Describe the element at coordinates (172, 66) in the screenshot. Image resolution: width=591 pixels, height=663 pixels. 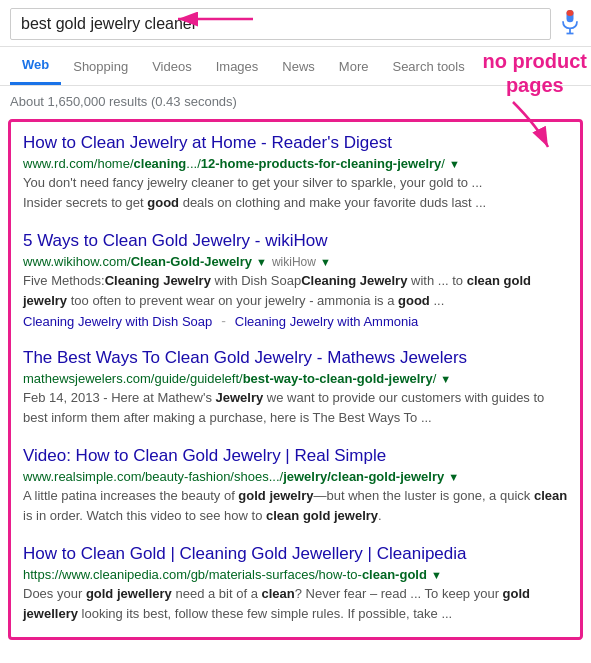
I see `tab-videos: Videos` at that location.